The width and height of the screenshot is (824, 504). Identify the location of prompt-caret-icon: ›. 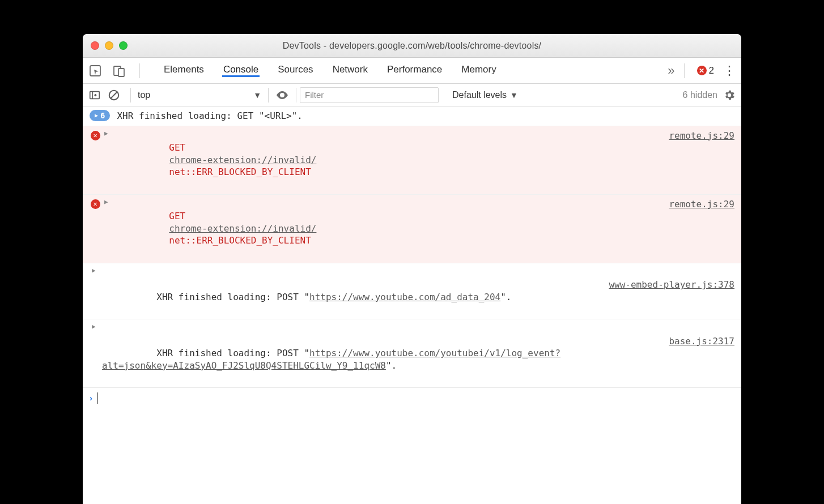
(91, 398).